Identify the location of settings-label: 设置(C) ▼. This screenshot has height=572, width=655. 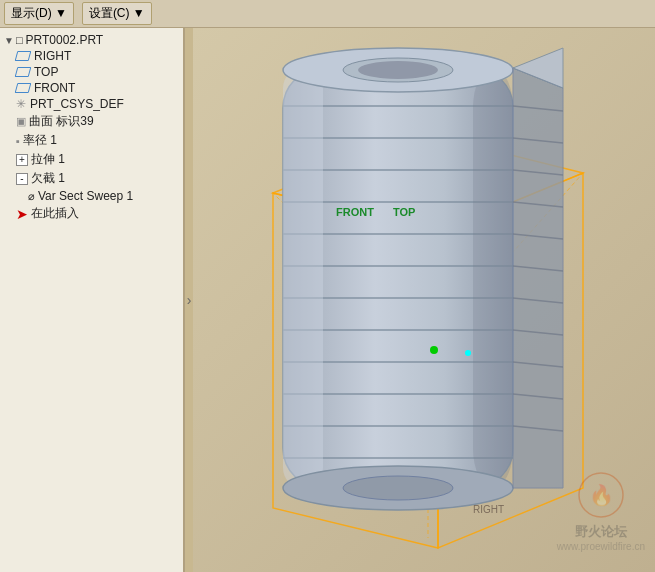
(117, 14).